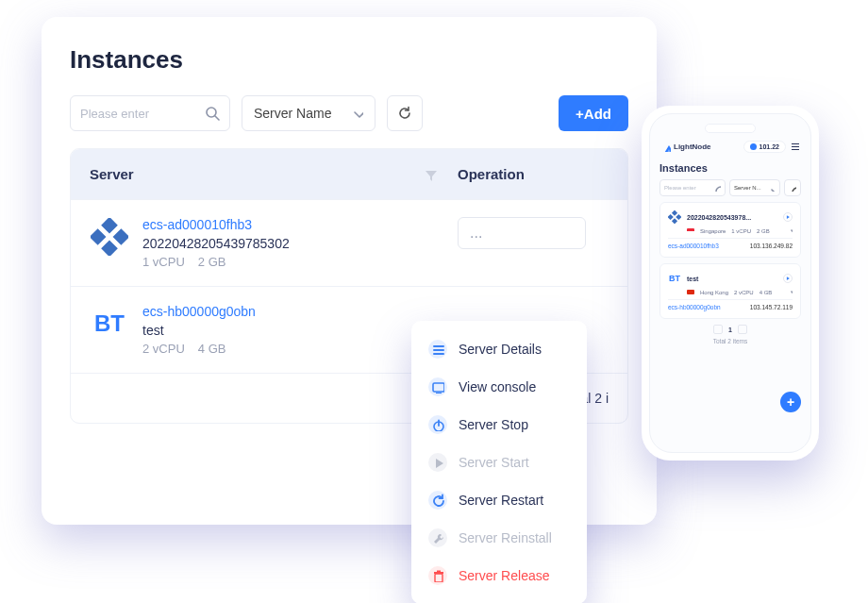  What do you see at coordinates (349, 174) in the screenshot?
I see `table-header: Server Operation` at bounding box center [349, 174].